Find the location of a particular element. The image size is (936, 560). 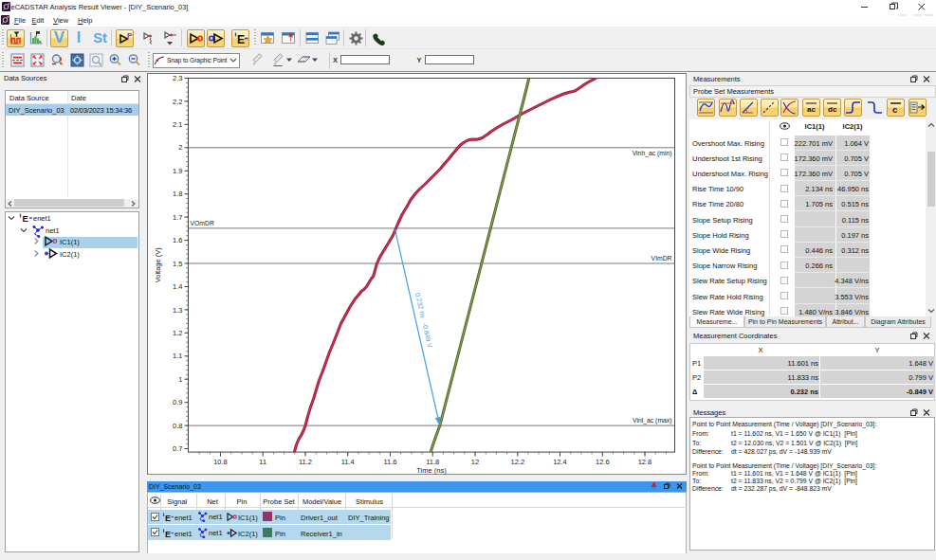

svg-text: 2 is located at coordinates (180, 148).